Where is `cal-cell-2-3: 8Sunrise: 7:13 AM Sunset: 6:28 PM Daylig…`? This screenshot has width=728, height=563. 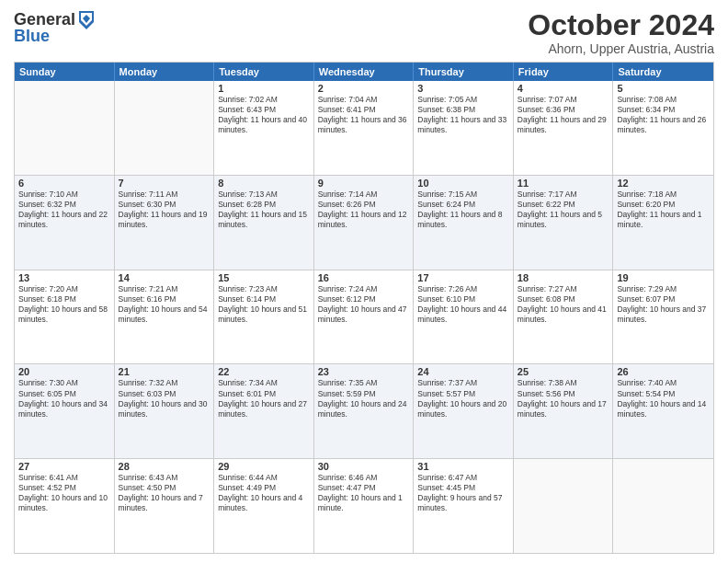
cal-cell-2-3: 8Sunrise: 7:13 AM Sunset: 6:28 PM Daylig… is located at coordinates (265, 223).